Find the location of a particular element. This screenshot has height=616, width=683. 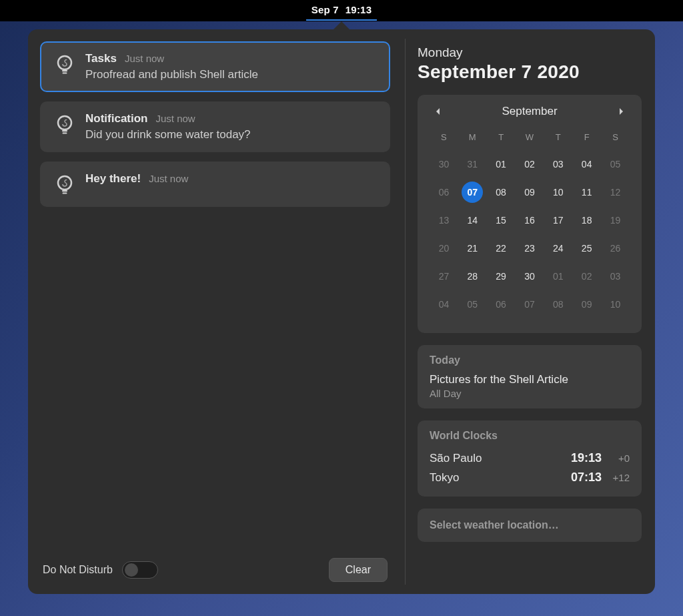

calendar-day: 25 is located at coordinates (587, 248).